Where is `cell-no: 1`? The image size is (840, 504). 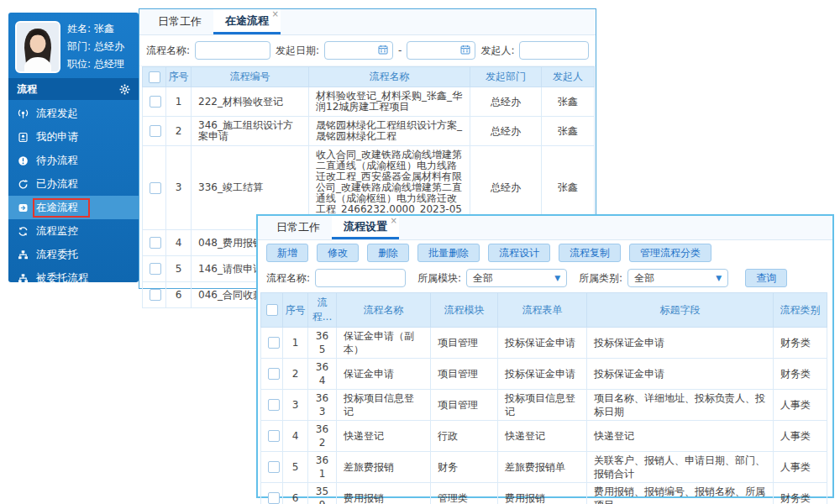 cell-no: 1 is located at coordinates (179, 102).